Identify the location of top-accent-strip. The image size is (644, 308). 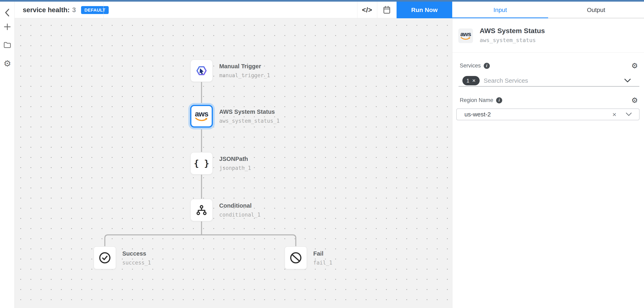
(322, 1).